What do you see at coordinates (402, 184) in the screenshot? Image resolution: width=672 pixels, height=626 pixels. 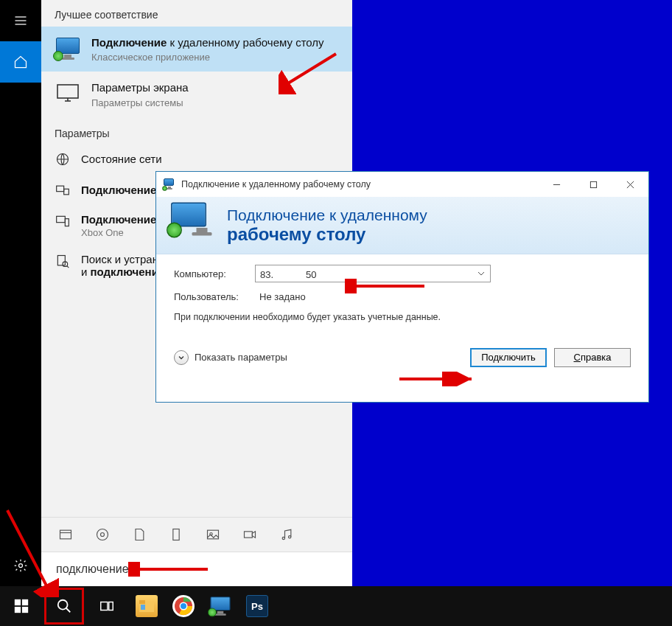 I see `titlebar: Подключение к удаленному рабочему столу` at bounding box center [402, 184].